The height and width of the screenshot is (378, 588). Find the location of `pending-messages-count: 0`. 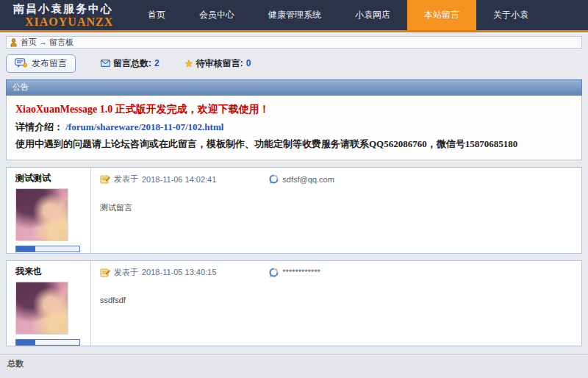

pending-messages-count: 0 is located at coordinates (248, 63).